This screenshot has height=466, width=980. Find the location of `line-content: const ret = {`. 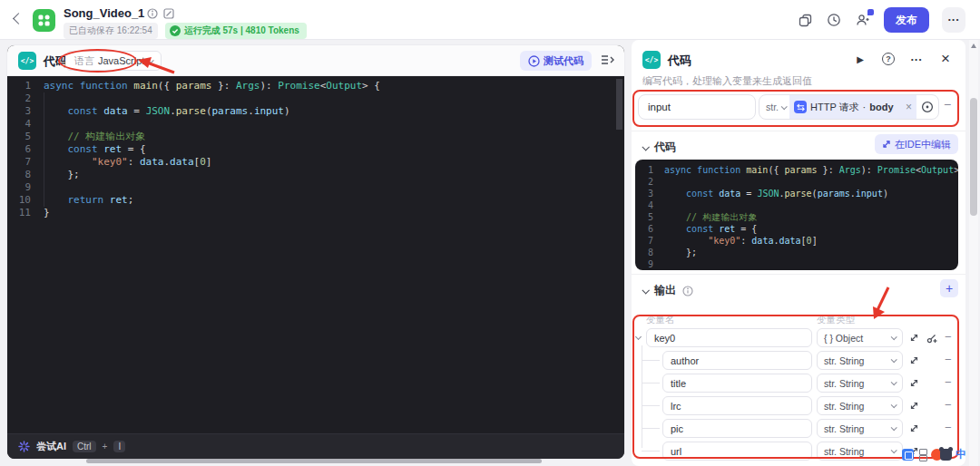

line-content: const ret = { is located at coordinates (710, 228).